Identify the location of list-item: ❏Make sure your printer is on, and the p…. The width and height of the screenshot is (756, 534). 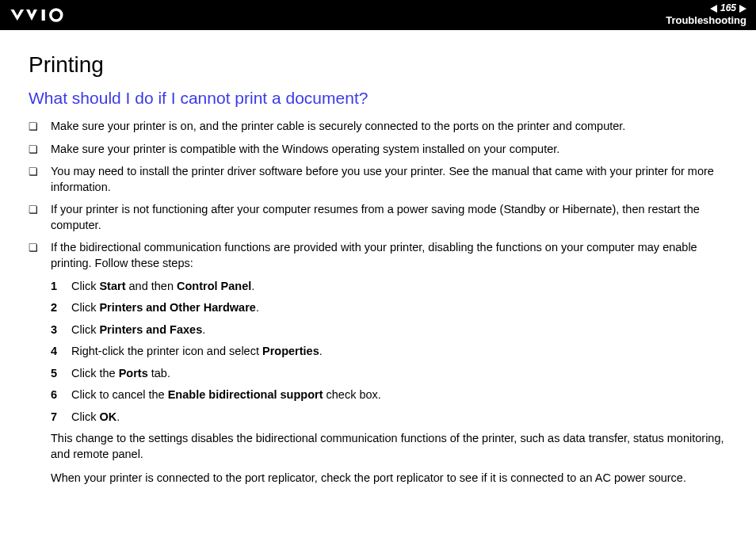
(378, 127).